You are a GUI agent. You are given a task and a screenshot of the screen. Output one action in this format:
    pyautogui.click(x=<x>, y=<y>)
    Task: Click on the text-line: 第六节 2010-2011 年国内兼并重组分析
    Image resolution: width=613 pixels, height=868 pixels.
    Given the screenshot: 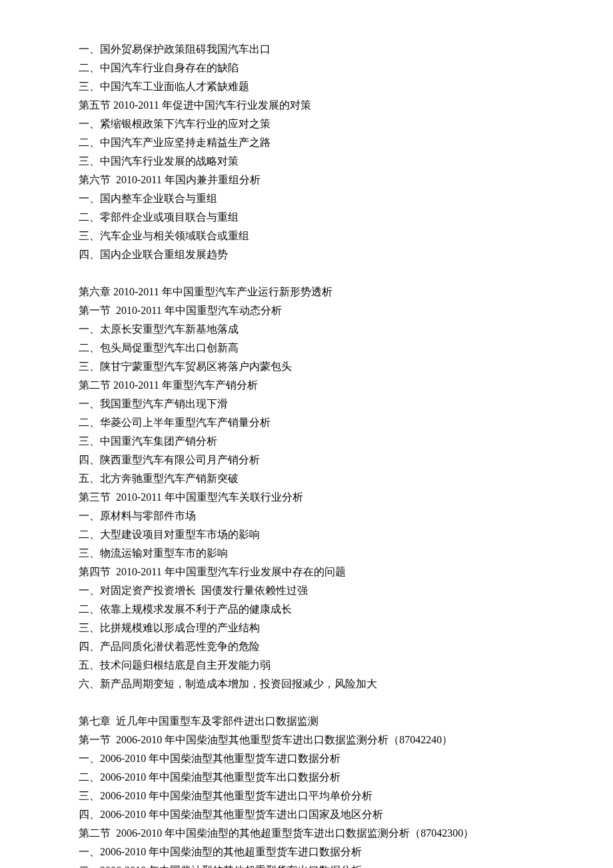 What is the action you would take?
    pyautogui.click(x=306, y=180)
    